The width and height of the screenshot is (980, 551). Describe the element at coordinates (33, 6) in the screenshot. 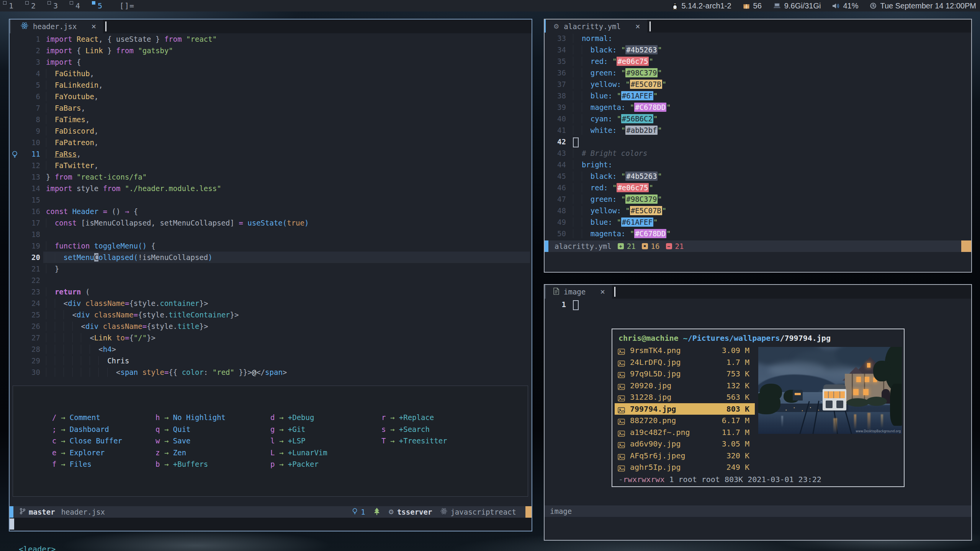

I see `workspace-2: 2` at that location.